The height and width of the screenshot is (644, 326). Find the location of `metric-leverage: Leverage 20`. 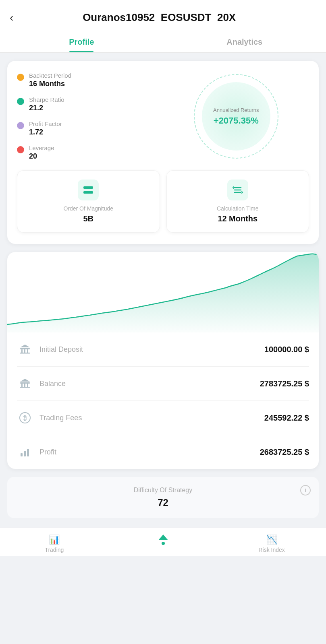

metric-leverage: Leverage 20 is located at coordinates (90, 153).